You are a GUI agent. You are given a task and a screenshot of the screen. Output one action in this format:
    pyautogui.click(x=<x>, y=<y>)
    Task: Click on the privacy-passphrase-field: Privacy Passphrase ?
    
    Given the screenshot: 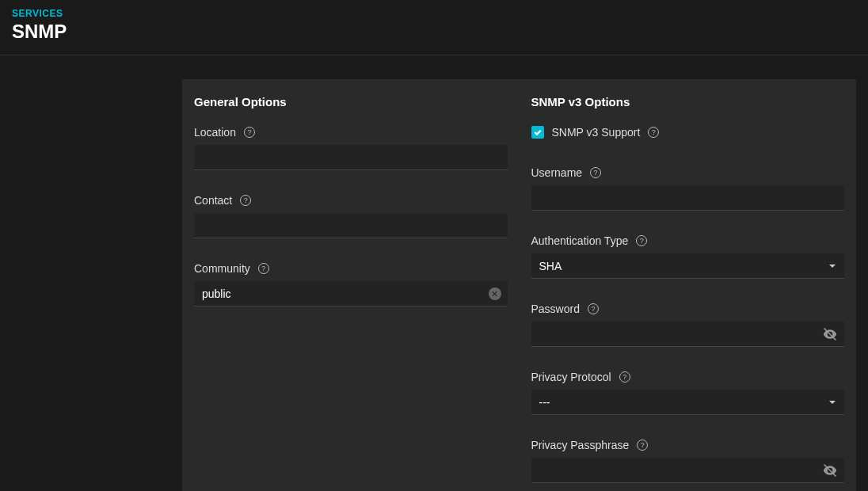 What is the action you would take?
    pyautogui.click(x=688, y=461)
    